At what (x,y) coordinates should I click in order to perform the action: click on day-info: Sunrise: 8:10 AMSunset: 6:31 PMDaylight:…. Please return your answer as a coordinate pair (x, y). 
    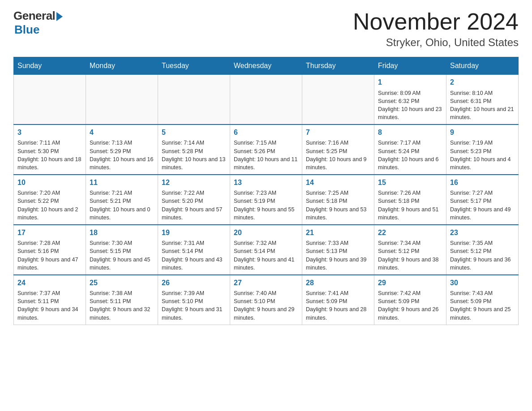
    Looking at the image, I should click on (482, 106).